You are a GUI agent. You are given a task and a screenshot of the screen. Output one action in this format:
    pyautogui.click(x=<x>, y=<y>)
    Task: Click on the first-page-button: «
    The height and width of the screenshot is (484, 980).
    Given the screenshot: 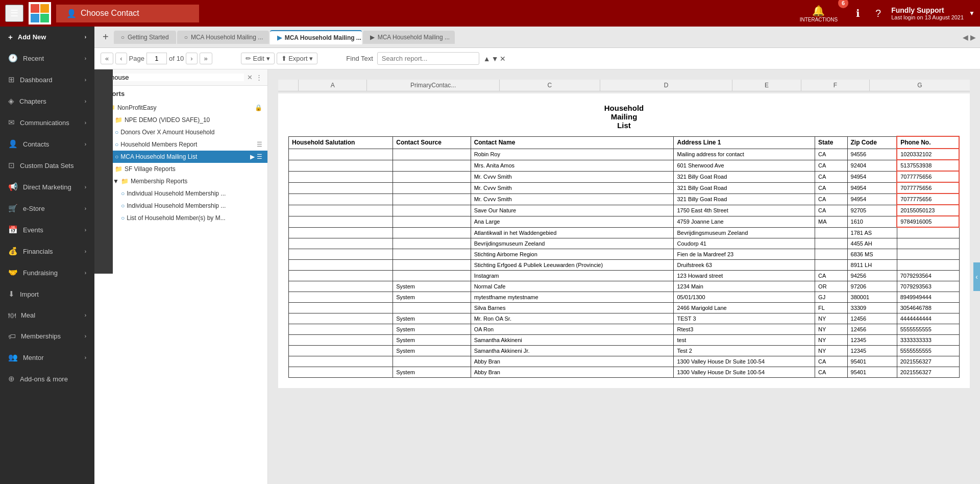 What is the action you would take?
    pyautogui.click(x=107, y=58)
    